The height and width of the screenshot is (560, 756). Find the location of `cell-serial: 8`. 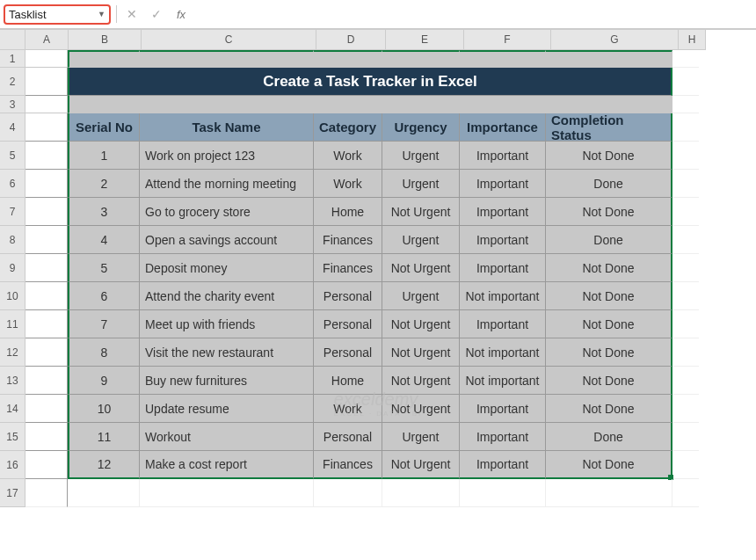

cell-serial: 8 is located at coordinates (104, 353).